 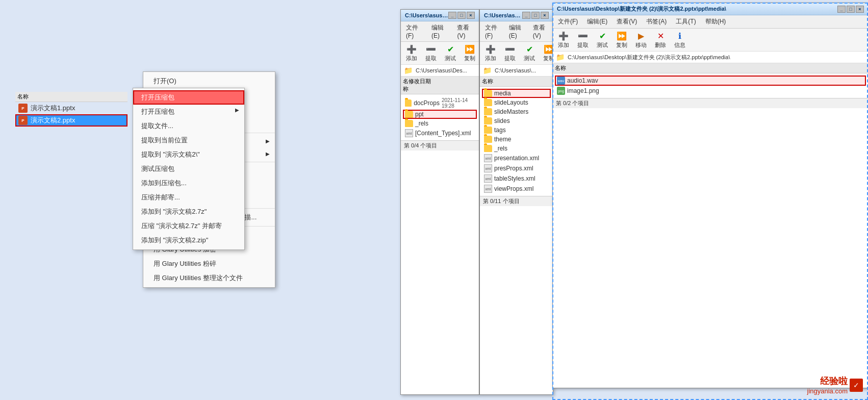 I want to click on window1-controls: _ □ ×, so click(x=462, y=15).